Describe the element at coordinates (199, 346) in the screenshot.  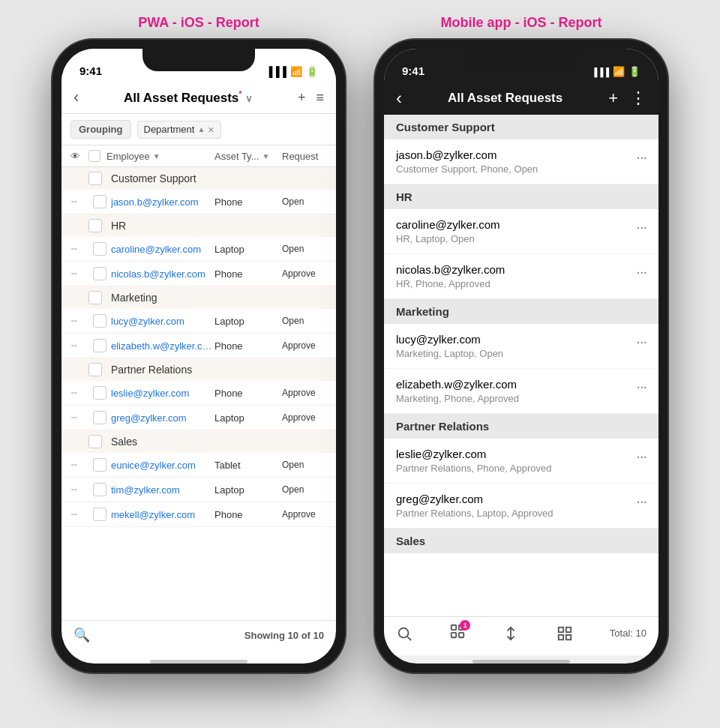
I see `table-row: ··· elizabeth.w@zylker.com Phone Approve` at that location.